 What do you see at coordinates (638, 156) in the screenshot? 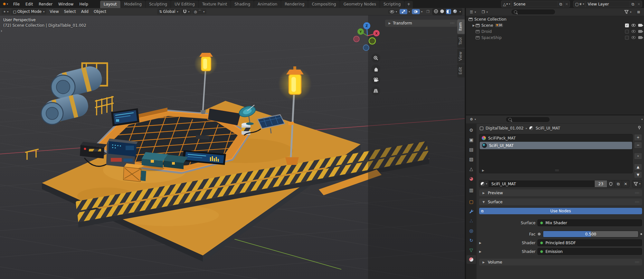
I see `slot-specials-button: ▾` at bounding box center [638, 156].